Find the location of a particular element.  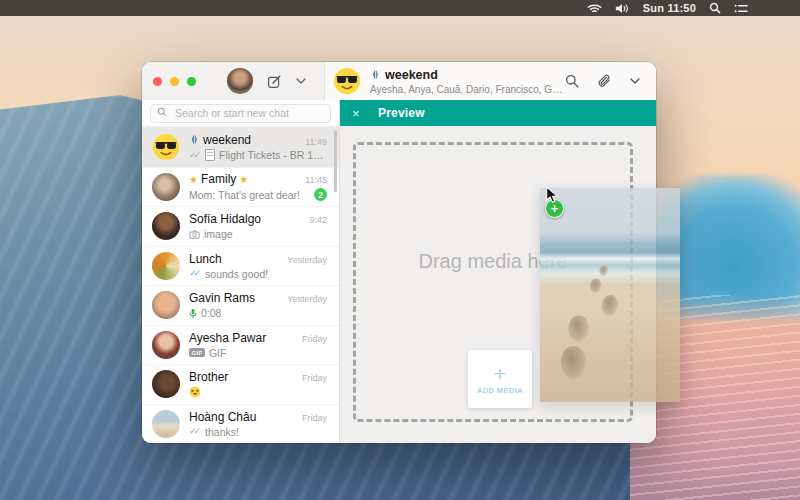

chat-last-message: sounds good! is located at coordinates (236, 274).